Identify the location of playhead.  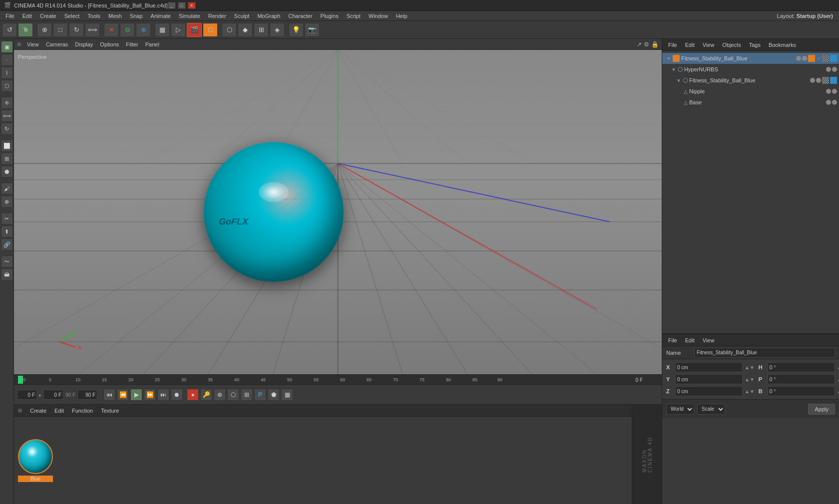
(20, 380).